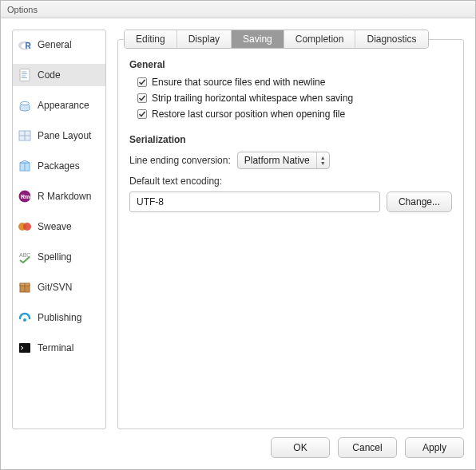 The height and width of the screenshot is (470, 476). I want to click on line-ending-label: Line ending conversion:, so click(180, 160).